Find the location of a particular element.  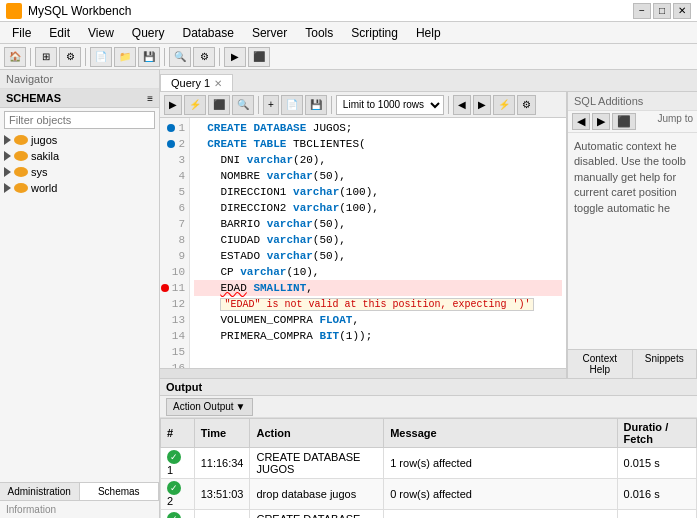

explain-btn: 🔍 is located at coordinates (243, 105).